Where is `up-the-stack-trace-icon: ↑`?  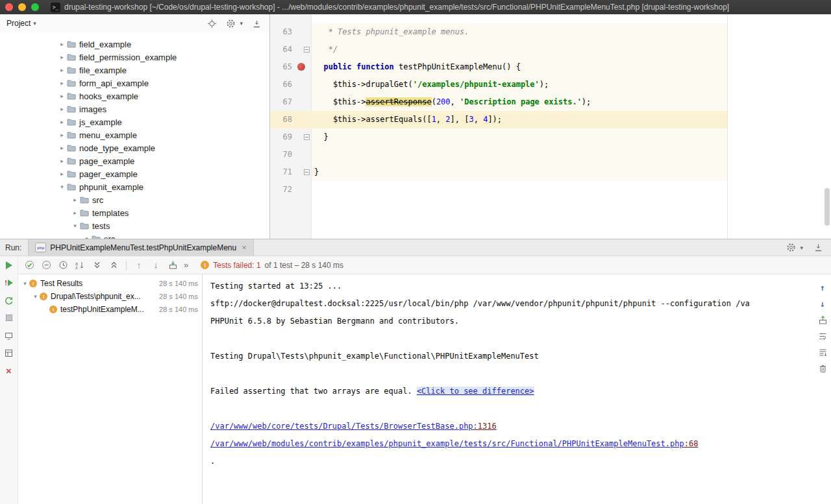 up-the-stack-trace-icon: ↑ is located at coordinates (823, 287).